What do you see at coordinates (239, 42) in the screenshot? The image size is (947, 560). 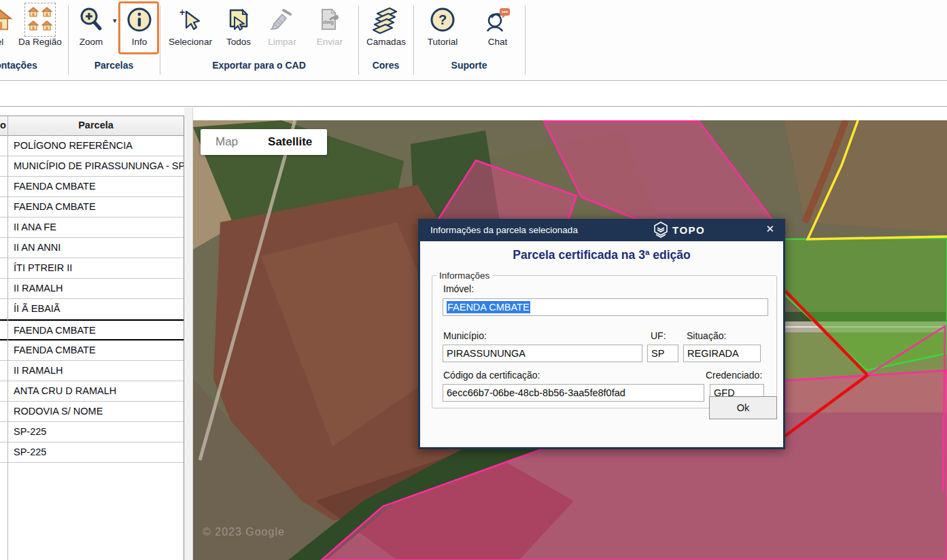 I see `toolbar-item-label: Todos` at bounding box center [239, 42].